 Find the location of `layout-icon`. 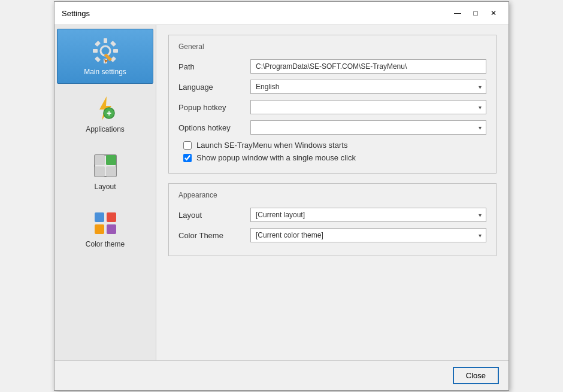

layout-icon is located at coordinates (105, 166).